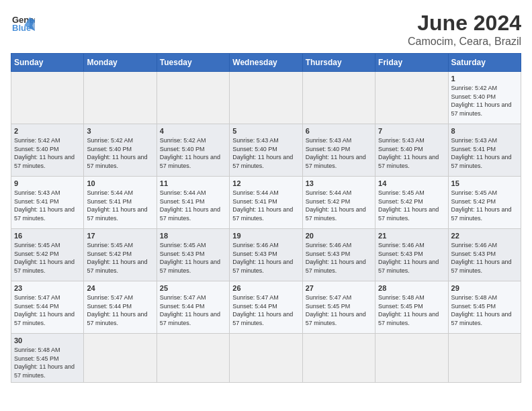  I want to click on calendar-cell: 6Sunrise: 5:43 AMSunset: 5:40 PMDaylight…, so click(339, 150).